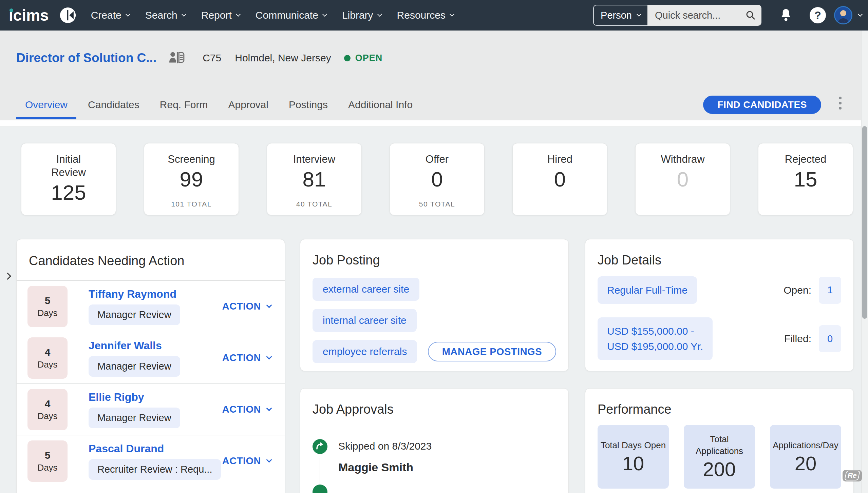 This screenshot has width=868, height=493. I want to click on nav-item-communicate: Communicate, so click(291, 15).